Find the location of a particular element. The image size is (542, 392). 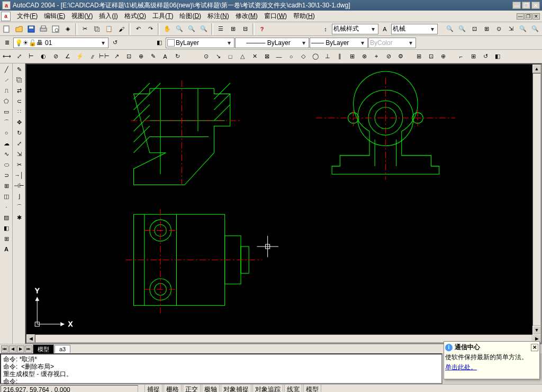

close-button: ✕ is located at coordinates (536, 5).